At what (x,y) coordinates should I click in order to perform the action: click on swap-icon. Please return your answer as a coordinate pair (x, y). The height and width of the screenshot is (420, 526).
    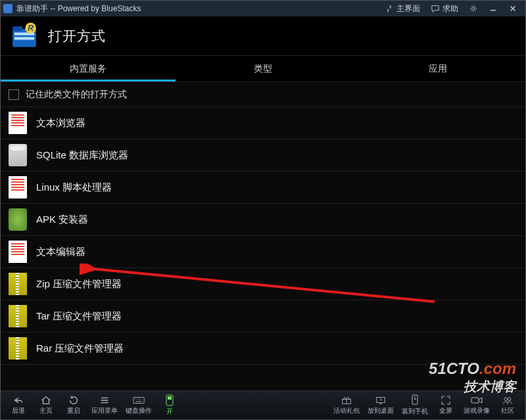
    Looking at the image, I should click on (389, 9).